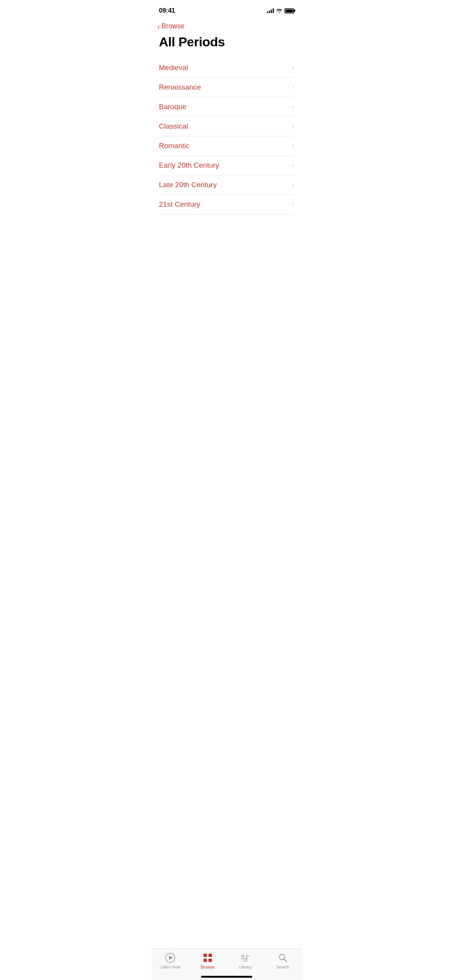 This screenshot has height=980, width=453. What do you see at coordinates (293, 146) in the screenshot?
I see `list-item-chevron-romantic: ›` at bounding box center [293, 146].